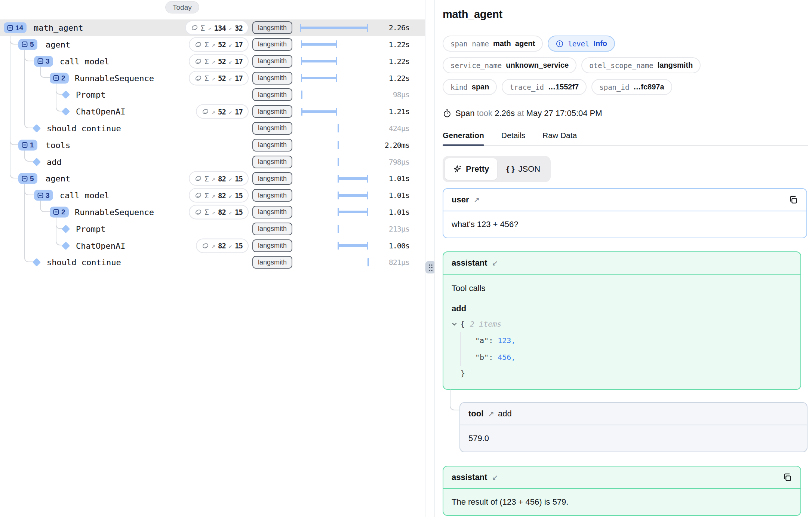  Describe the element at coordinates (219, 78) in the screenshot. I see `token-count-badge: Σ ↗ 52 ↙ 17` at that location.